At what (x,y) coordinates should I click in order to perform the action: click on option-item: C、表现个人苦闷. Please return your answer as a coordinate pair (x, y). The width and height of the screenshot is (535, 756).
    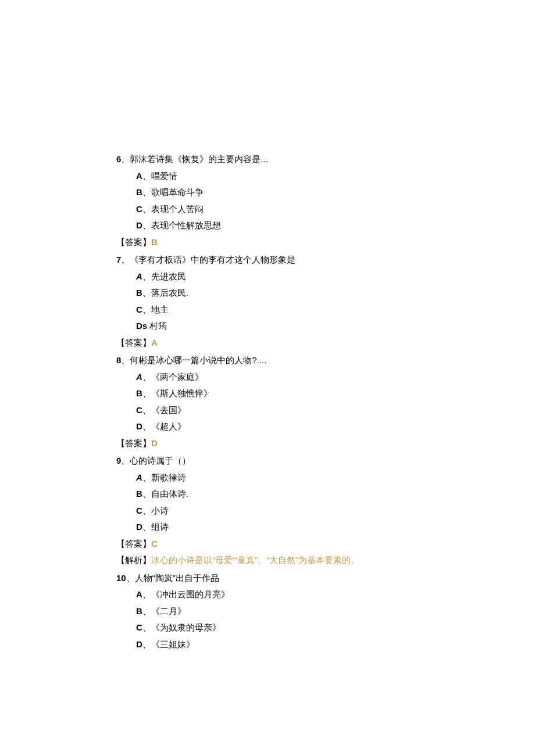
    Looking at the image, I should click on (277, 209).